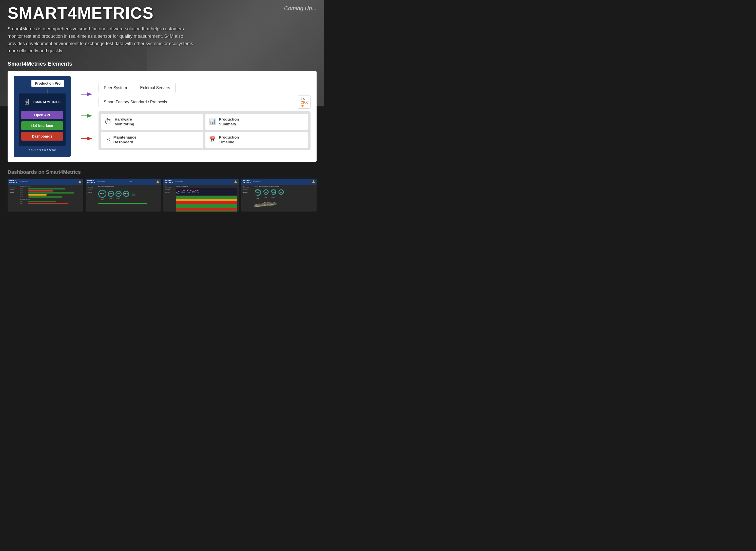 The image size is (756, 551). Describe the element at coordinates (313, 181) in the screenshot. I see `thumb4-warning-icon` at that location.